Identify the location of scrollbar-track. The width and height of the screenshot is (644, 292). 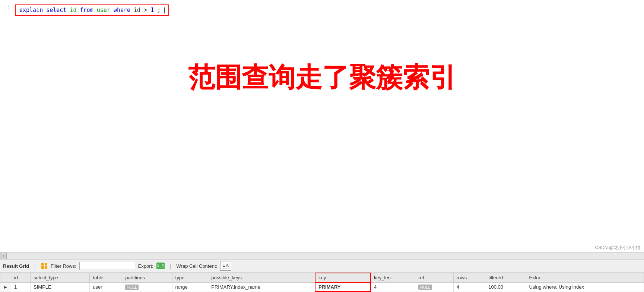
(326, 256).